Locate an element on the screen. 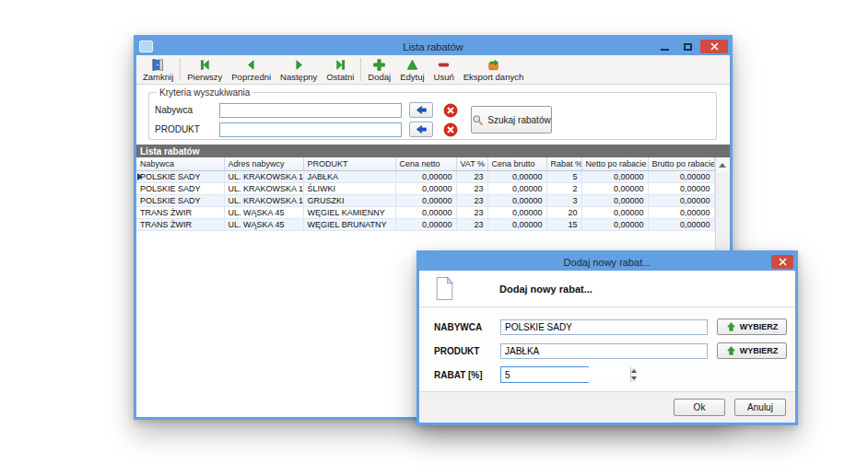 The width and height of the screenshot is (868, 475). toolbar-poprzedni-button: Poprzedni is located at coordinates (251, 70).